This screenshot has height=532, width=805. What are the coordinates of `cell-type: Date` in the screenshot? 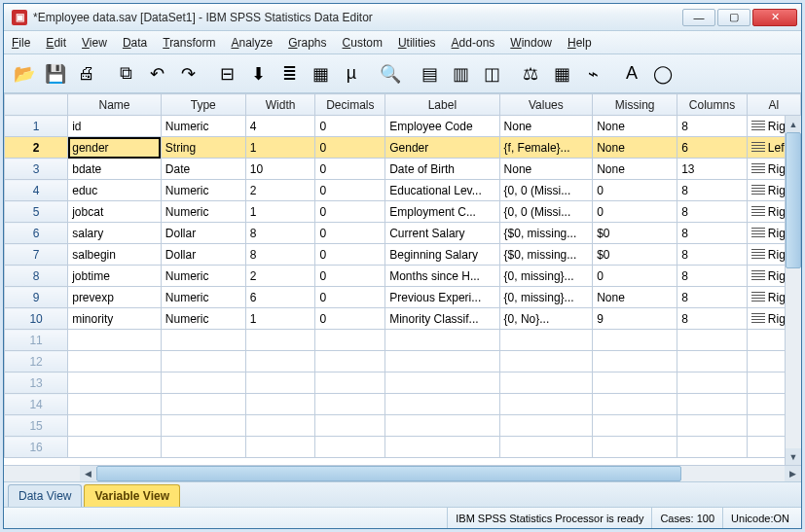 It's located at (202, 169).